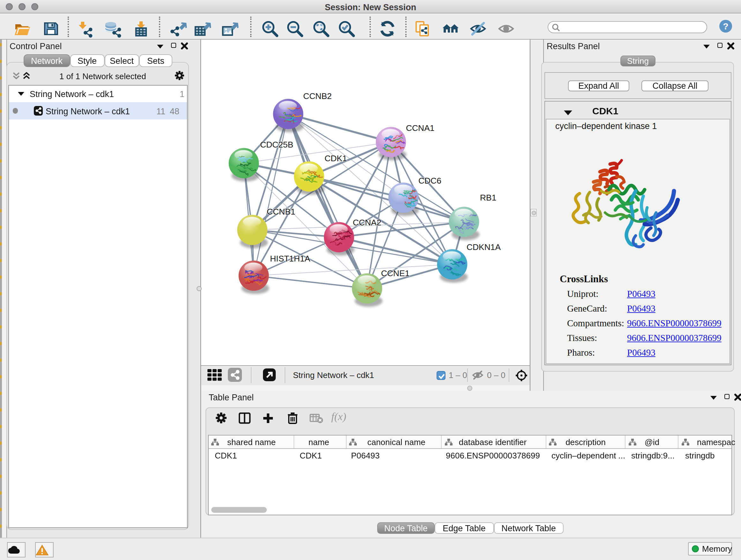 The image size is (741, 560). What do you see at coordinates (420, 128) in the screenshot?
I see `svg-text: CCNA1` at bounding box center [420, 128].